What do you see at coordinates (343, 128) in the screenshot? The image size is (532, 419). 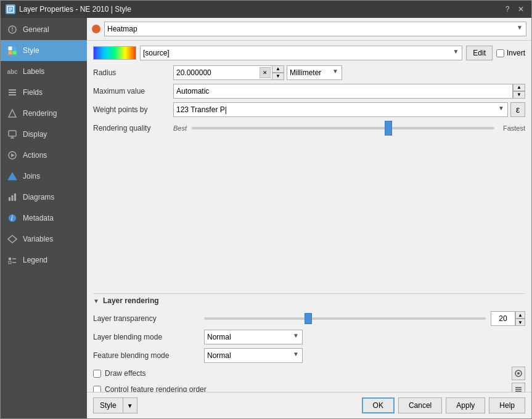 I see `quality-slider-container` at bounding box center [343, 128].